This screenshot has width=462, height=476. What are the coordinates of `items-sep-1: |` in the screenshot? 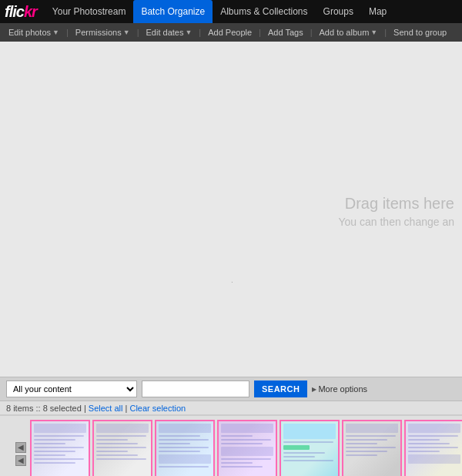 It's located at (85, 408).